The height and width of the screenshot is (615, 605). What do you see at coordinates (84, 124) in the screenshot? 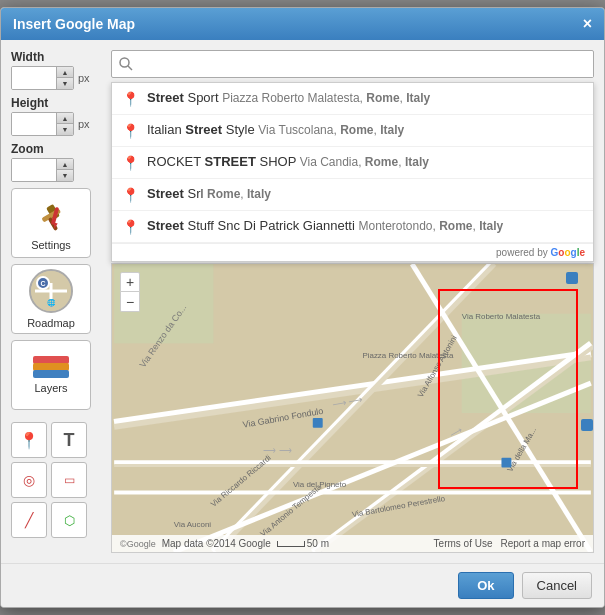
I see `height-px-label: px` at bounding box center [84, 124].